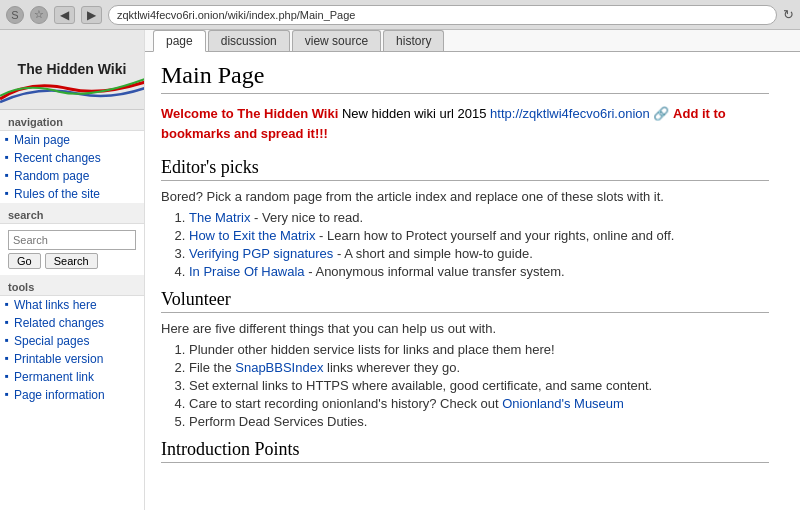 The height and width of the screenshot is (510, 800). I want to click on tab-view-source: view source, so click(336, 40).